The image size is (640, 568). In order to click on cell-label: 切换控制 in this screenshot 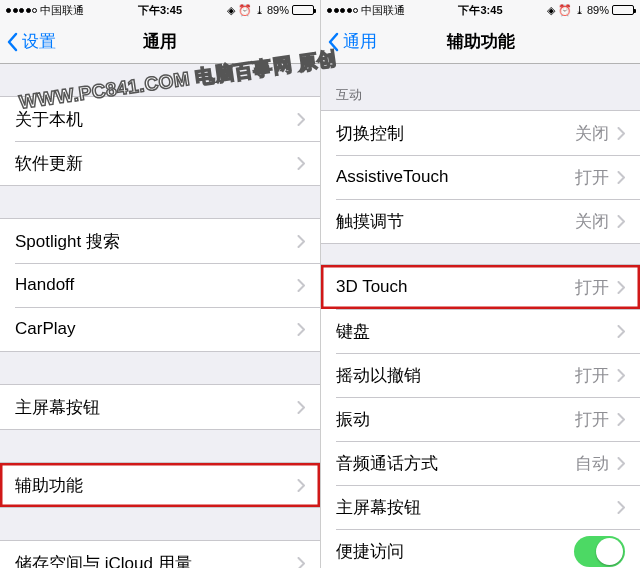, I will do `click(456, 134)`.